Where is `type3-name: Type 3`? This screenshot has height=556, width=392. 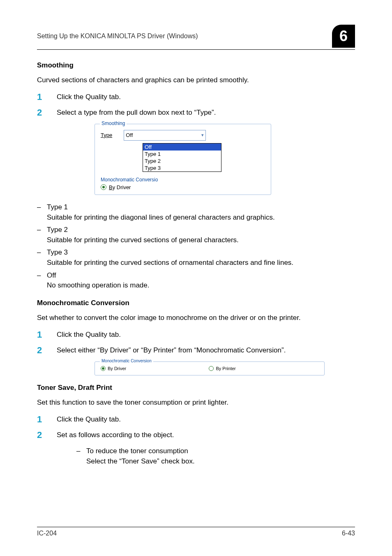
type3-name: Type 3 is located at coordinates (58, 253).